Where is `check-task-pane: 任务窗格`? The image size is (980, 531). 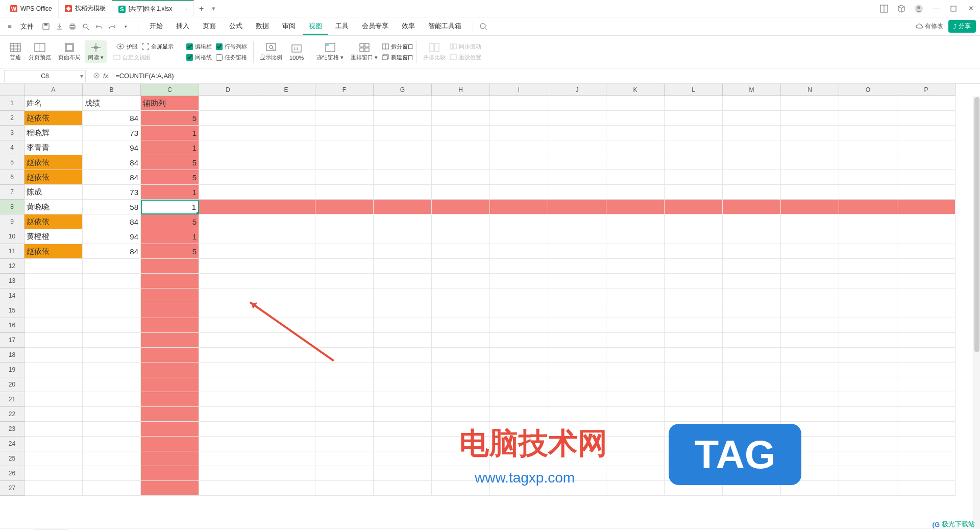 check-task-pane: 任务窗格 is located at coordinates (232, 57).